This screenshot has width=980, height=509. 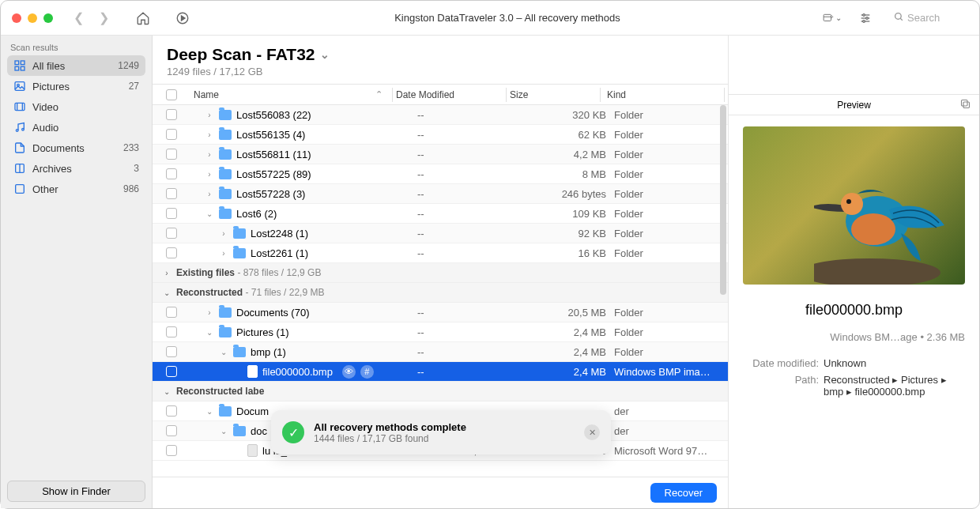 I want to click on scrollbar, so click(x=723, y=200).